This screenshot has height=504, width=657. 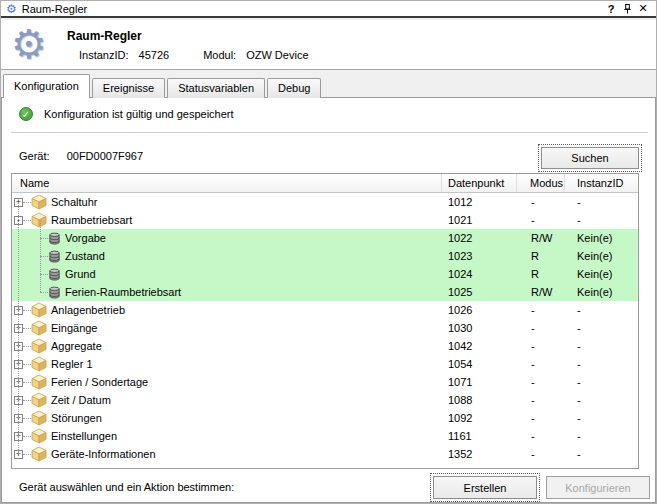 I want to click on table-row: +Schaltuhr1012--, so click(x=325, y=202).